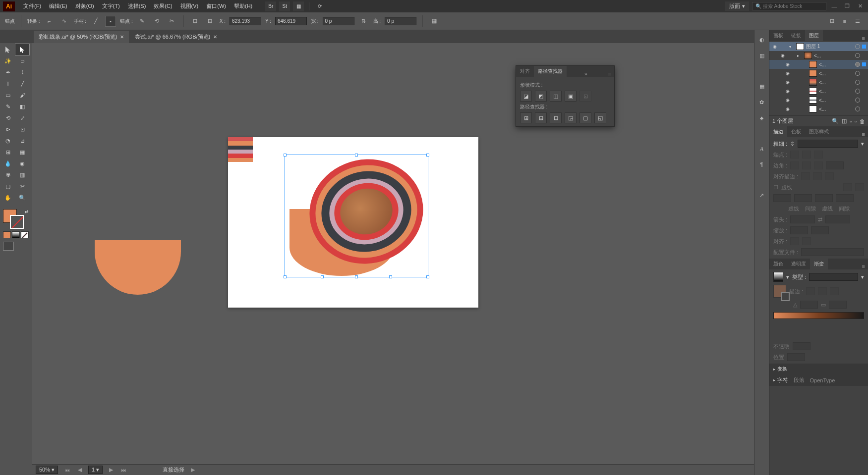 The image size is (868, 475). I want to click on align-to-icon: ▦, so click(434, 21).